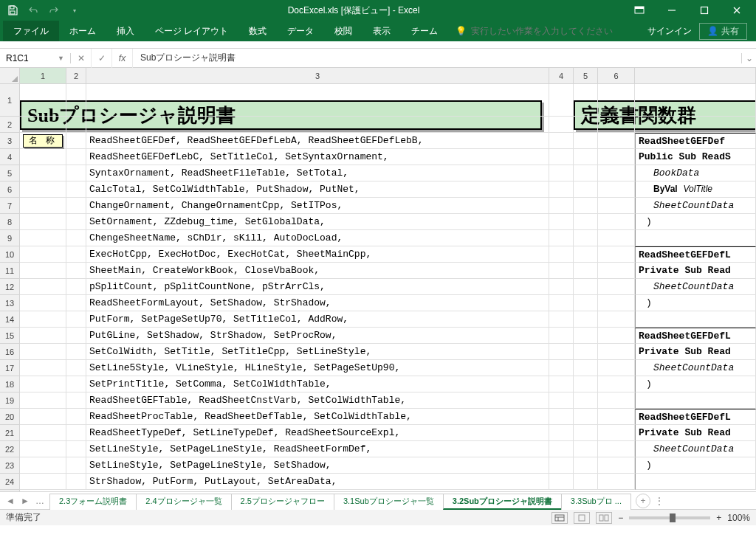 The height and width of the screenshot is (543, 756). Describe the element at coordinates (643, 501) in the screenshot. I see `add-sheet-button: +` at that location.